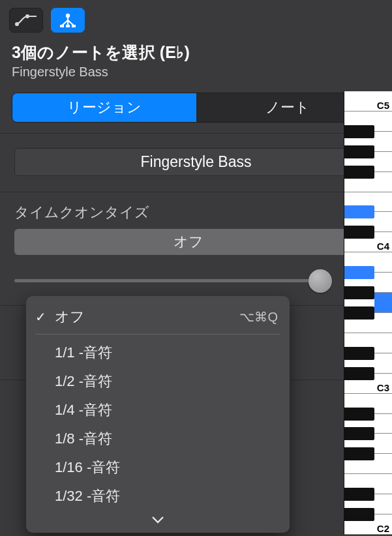 The height and width of the screenshot is (536, 392). What do you see at coordinates (196, 162) in the screenshot?
I see `region-name-field: Fingerstyle Bass` at bounding box center [196, 162].